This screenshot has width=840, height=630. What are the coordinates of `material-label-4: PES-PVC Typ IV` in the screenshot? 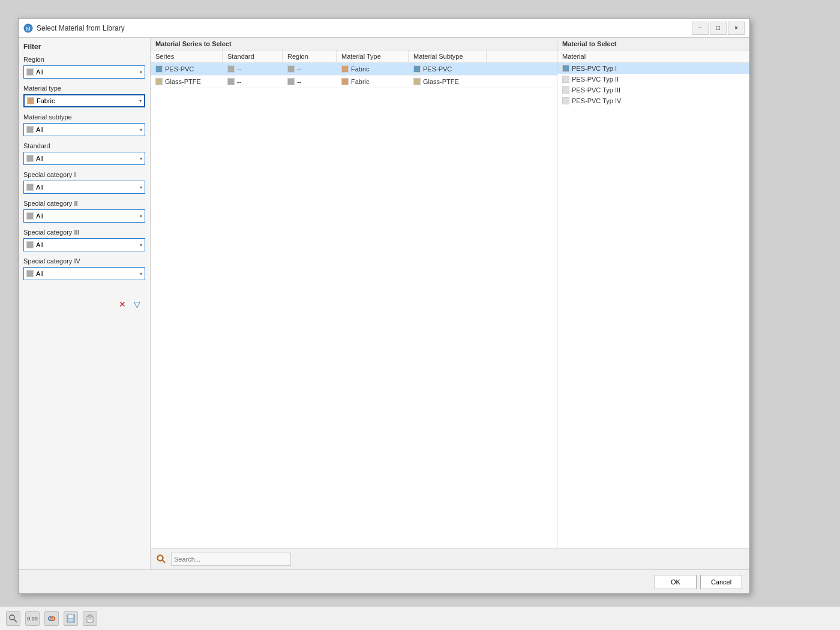 It's located at (596, 101).